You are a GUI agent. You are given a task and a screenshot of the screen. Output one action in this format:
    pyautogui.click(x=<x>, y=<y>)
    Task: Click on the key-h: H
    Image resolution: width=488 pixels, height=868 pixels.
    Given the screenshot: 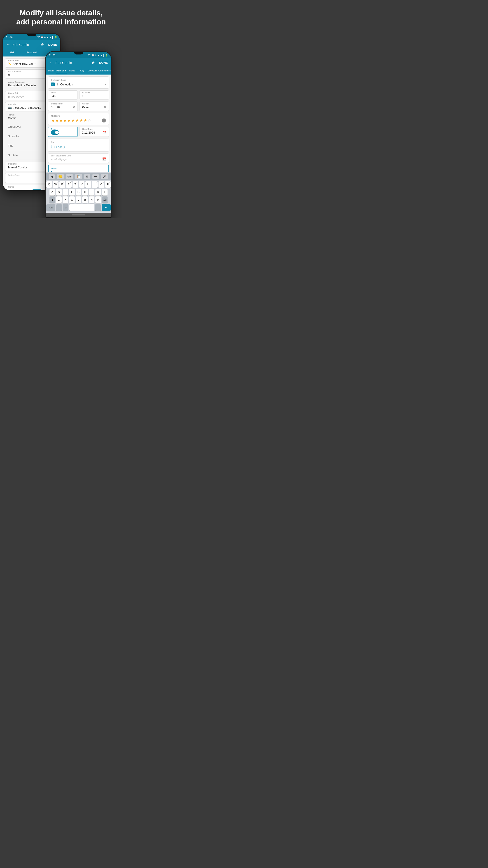 What is the action you would take?
    pyautogui.click(x=85, y=192)
    